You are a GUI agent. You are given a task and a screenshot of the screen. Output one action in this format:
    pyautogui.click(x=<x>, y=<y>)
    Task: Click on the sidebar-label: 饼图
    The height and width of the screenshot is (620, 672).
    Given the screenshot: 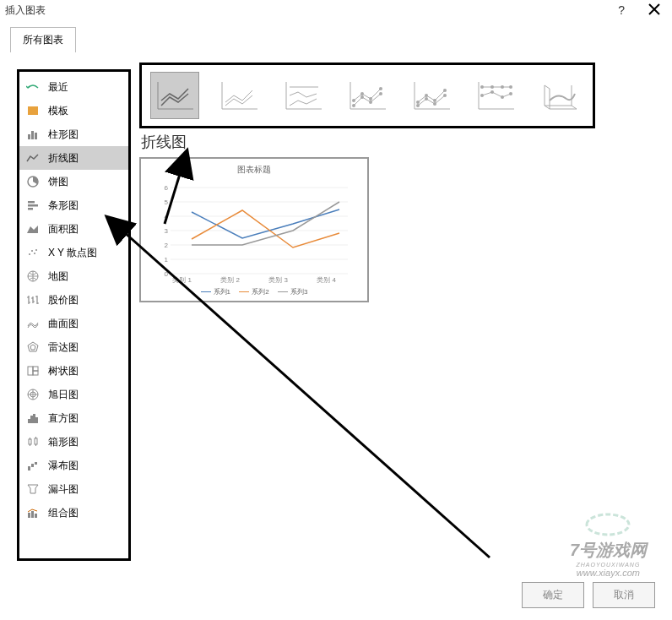 What is the action you would take?
    pyautogui.click(x=58, y=182)
    